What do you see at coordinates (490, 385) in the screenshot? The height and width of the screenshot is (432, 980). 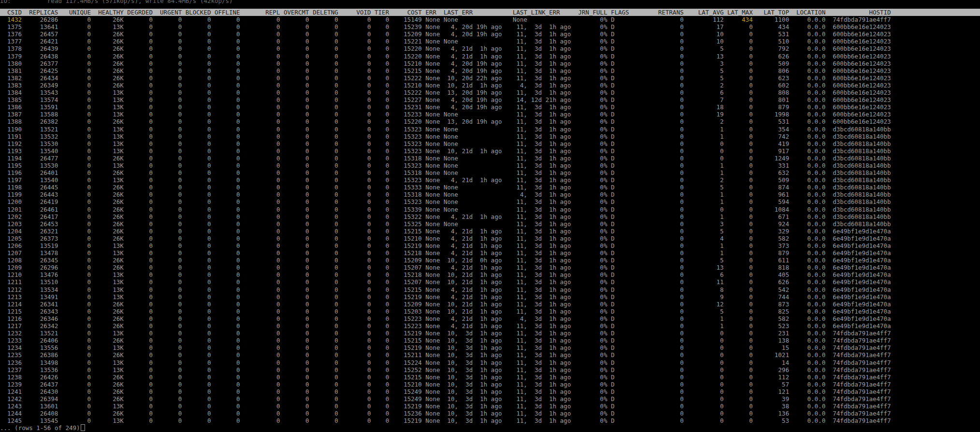 I see `table-row: 123926437026K00000000015210None 10, 3d 1…` at bounding box center [490, 385].